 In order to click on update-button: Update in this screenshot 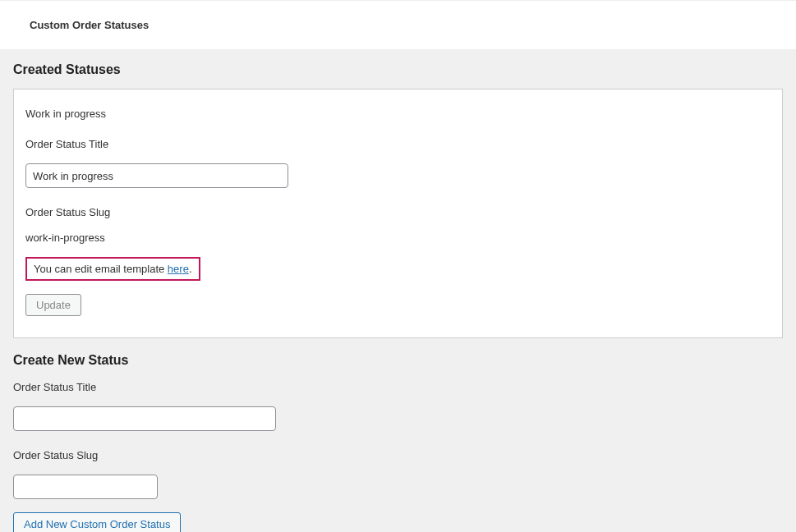, I will do `click(53, 305)`.